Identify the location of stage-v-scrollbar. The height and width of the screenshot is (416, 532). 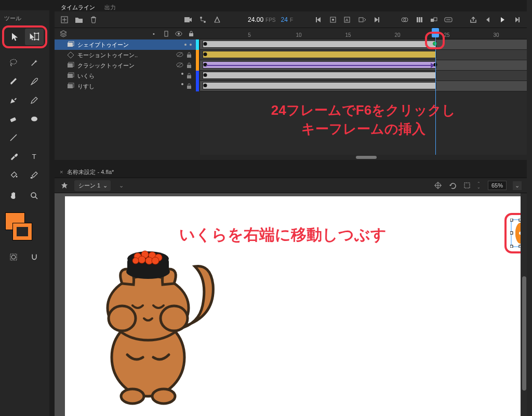
(524, 304).